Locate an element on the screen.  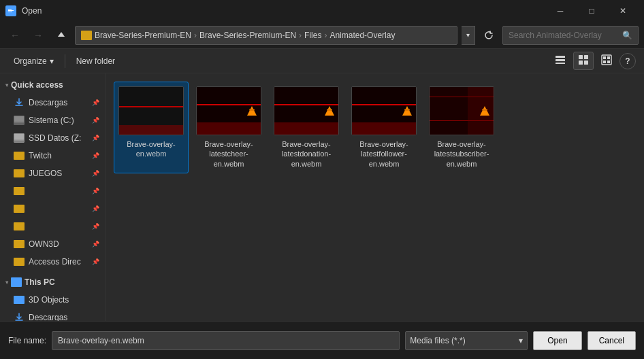
filename-label: File name: is located at coordinates (27, 341).